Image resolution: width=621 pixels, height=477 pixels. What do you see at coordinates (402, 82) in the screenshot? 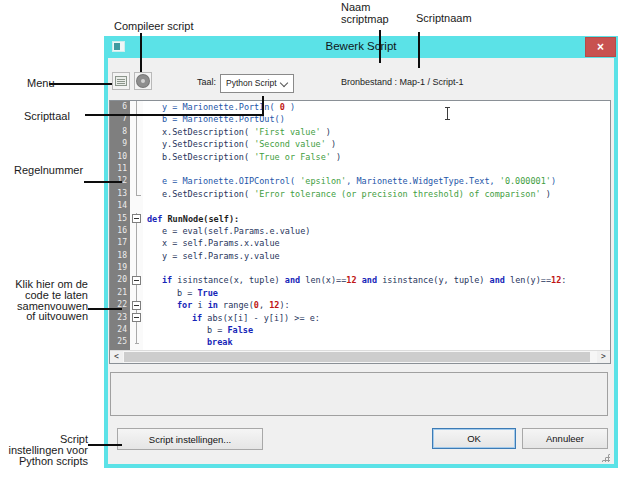
I see `source-file-label: Bronbestand : Map-1 / Script-1` at bounding box center [402, 82].